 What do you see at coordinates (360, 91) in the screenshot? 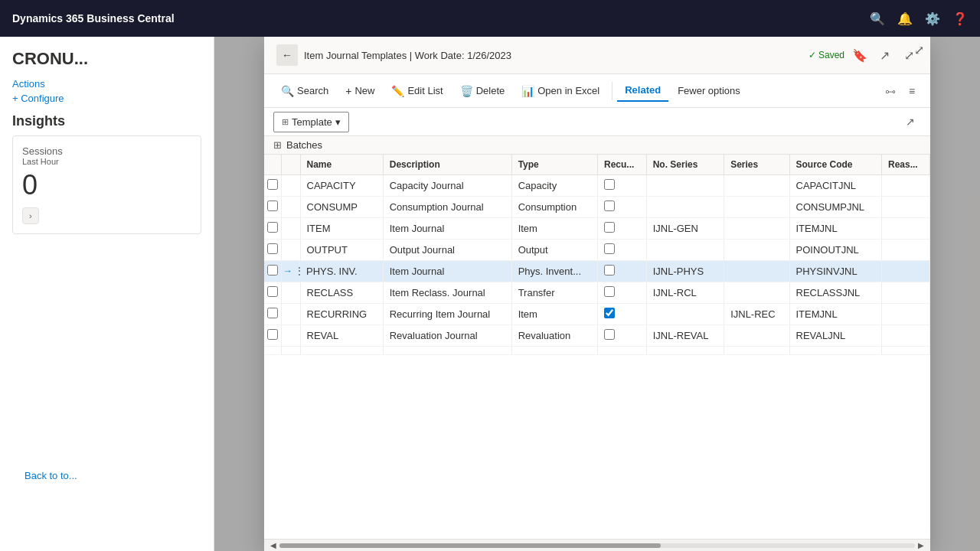
I see `new-button: + New` at bounding box center [360, 91].